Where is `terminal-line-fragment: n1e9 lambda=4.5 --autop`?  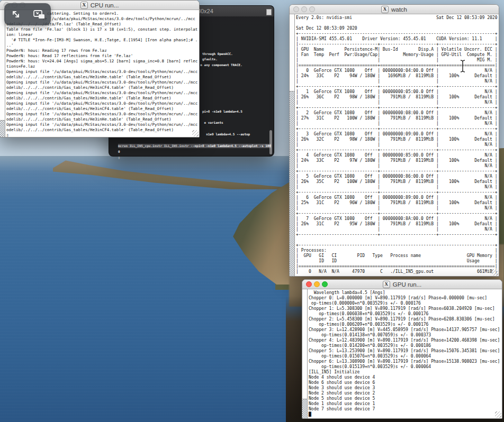
terminal-line-fragment: n1e9 lambda=4.5 --autop is located at coordinates (228, 134).